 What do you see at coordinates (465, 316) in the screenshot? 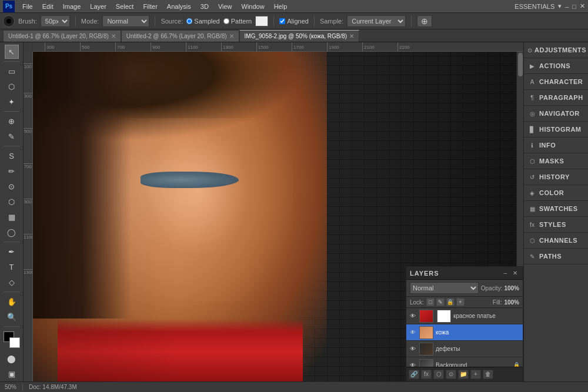
I see `layer-item-0: 👁 красное платье` at bounding box center [465, 316].